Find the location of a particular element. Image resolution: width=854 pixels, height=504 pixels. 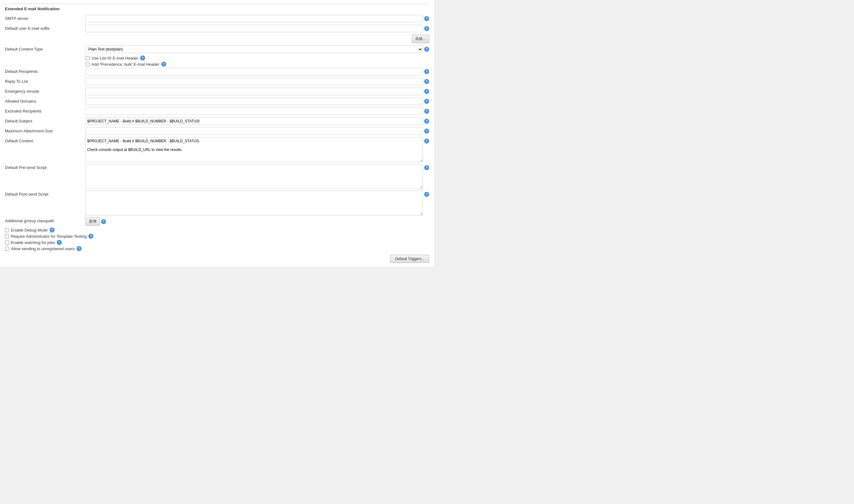

use-list-id-checkbox is located at coordinates (88, 58).